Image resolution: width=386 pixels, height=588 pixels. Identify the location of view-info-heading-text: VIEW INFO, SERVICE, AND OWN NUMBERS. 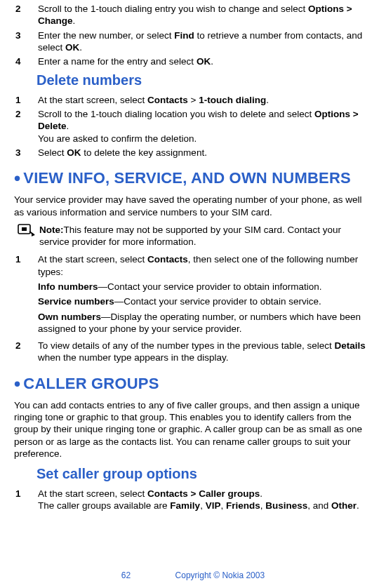
(187, 178).